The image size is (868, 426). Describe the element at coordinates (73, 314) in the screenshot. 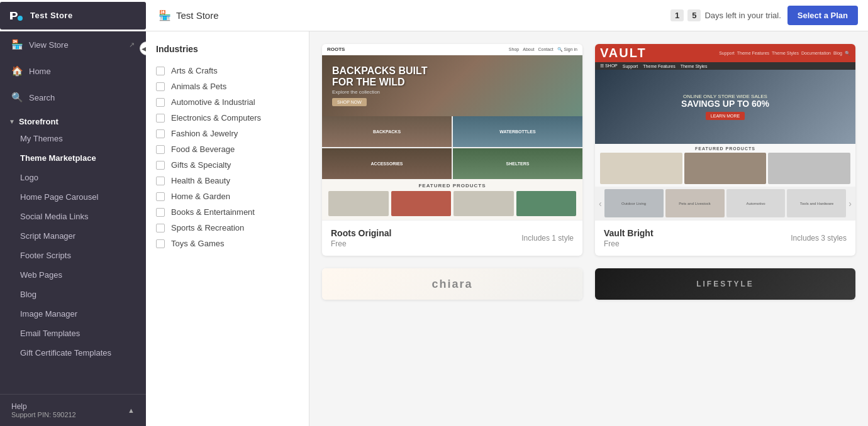

I see `sidebar-item-image-manager: Image Manager` at that location.